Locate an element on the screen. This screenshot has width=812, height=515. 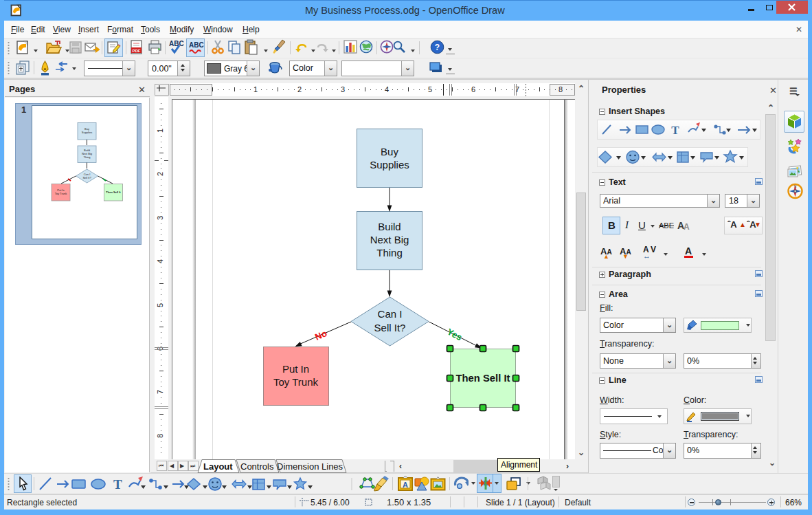
svg-text: Next Big is located at coordinates (390, 239).